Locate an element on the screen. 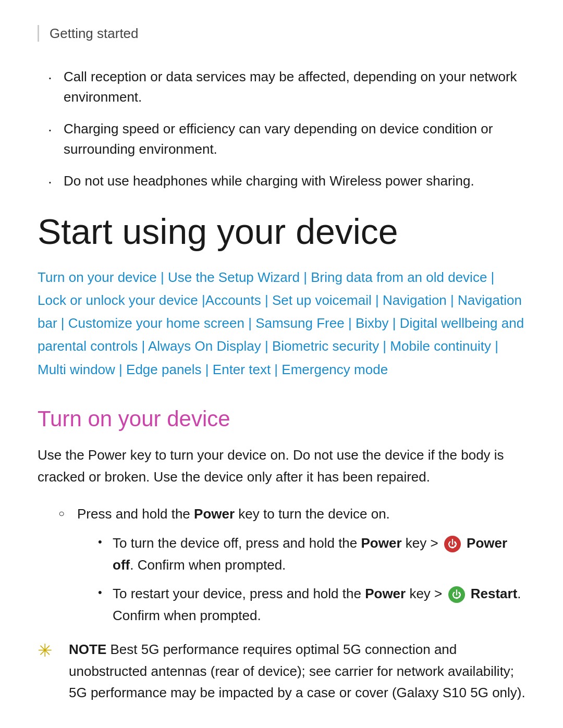 The width and height of the screenshot is (563, 728). link-turn-on-device: Turn on your device is located at coordinates (97, 277).